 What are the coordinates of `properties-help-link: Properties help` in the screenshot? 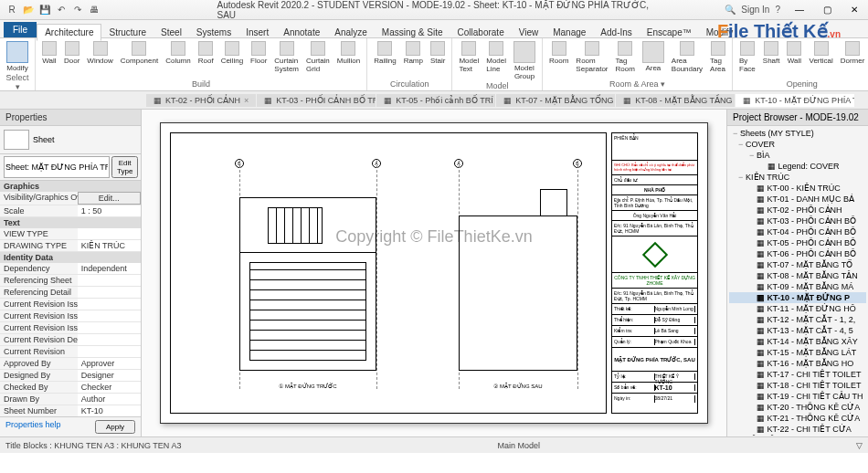 It's located at (33, 427).